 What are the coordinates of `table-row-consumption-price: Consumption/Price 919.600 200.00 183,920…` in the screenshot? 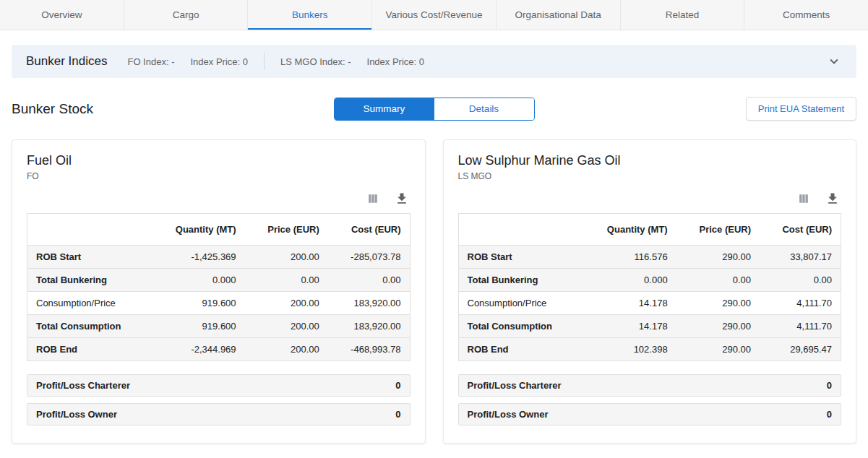 It's located at (219, 303).